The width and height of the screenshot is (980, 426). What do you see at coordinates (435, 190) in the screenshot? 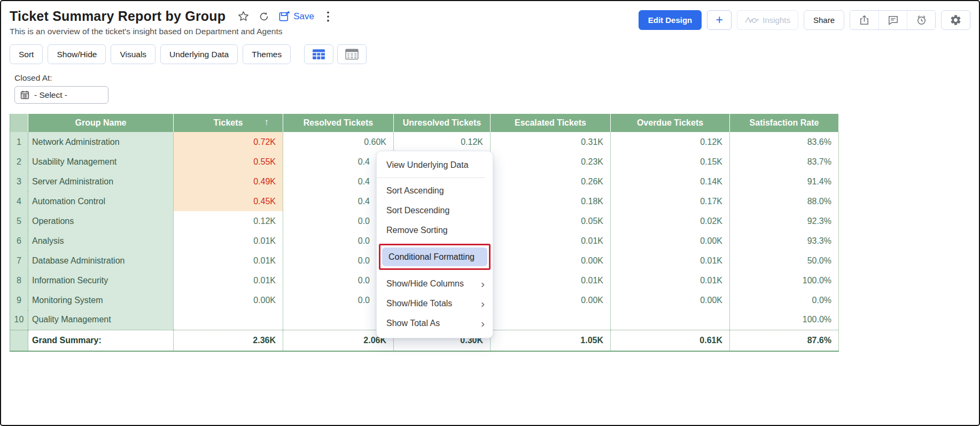
I see `menu-item-sort-ascending: Sort Ascending` at bounding box center [435, 190].